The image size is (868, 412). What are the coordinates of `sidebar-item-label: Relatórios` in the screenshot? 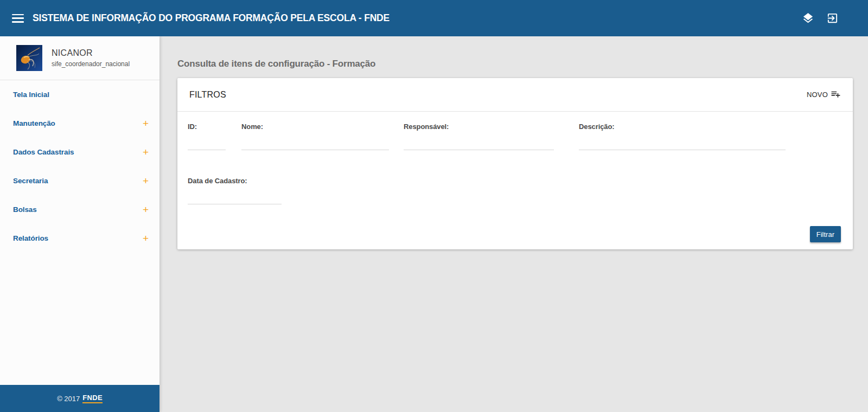 It's located at (30, 239).